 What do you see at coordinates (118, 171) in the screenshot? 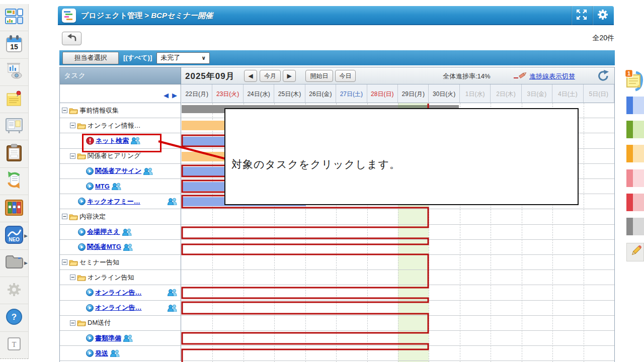
I see `task-link: 関係者アサイン` at bounding box center [118, 171].